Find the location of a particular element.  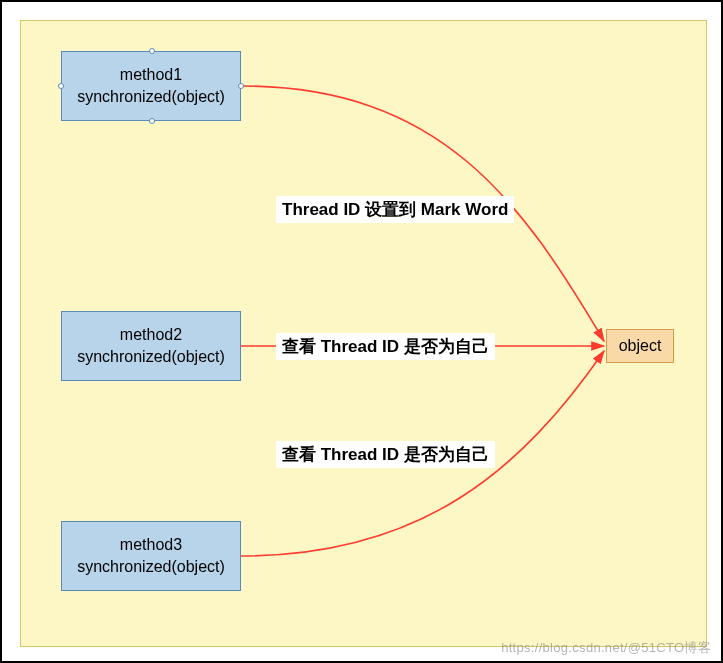

watermark-text: https://blog.csdn.net/@51CTO博客 is located at coordinates (606, 648).